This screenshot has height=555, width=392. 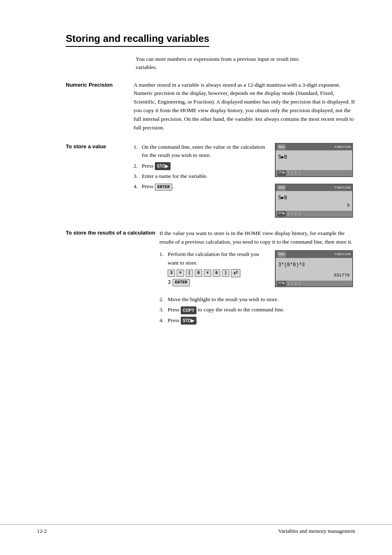 I want to click on calc-header-3: RAD FUNCTION, so click(x=314, y=254).